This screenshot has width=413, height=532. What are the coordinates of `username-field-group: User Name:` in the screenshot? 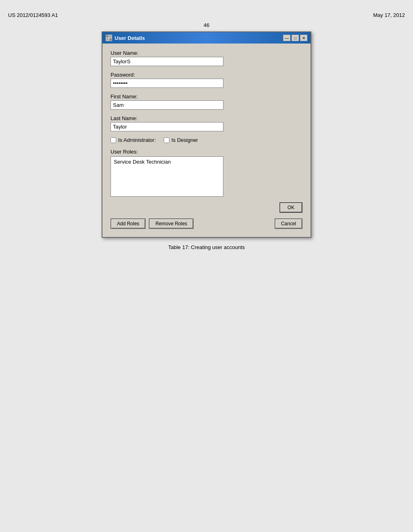 It's located at (206, 58).